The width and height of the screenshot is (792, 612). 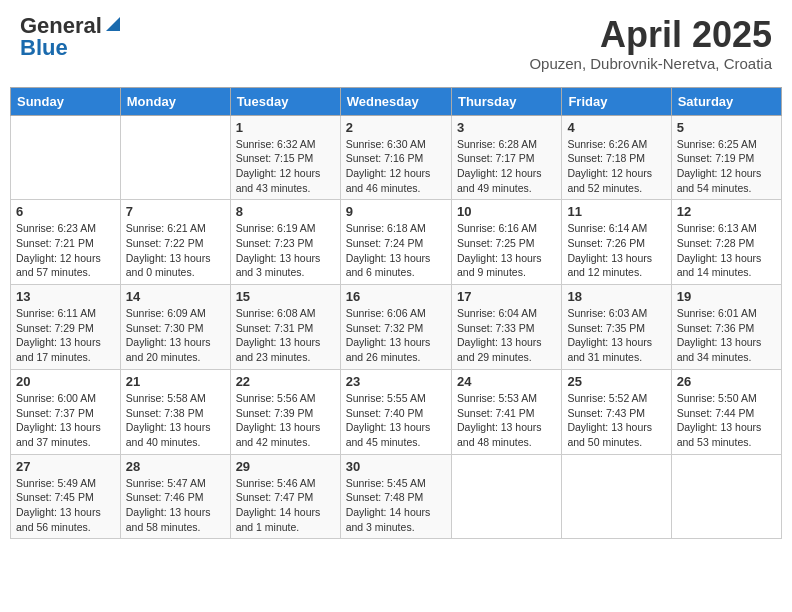 What do you see at coordinates (616, 166) in the screenshot?
I see `day-info: Sunrise: 6:26 AM Sunset: 7:18 PM Dayligh…` at bounding box center [616, 166].